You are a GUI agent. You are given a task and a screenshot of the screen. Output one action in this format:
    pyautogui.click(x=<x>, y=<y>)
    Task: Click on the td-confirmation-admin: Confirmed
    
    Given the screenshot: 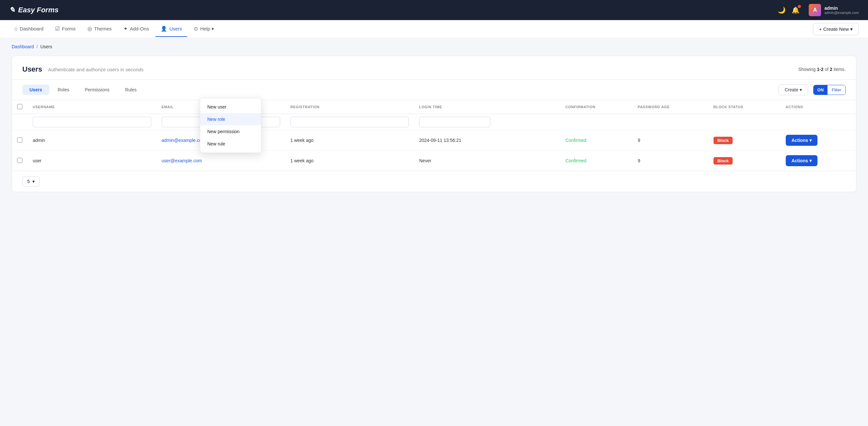 What is the action you would take?
    pyautogui.click(x=596, y=140)
    